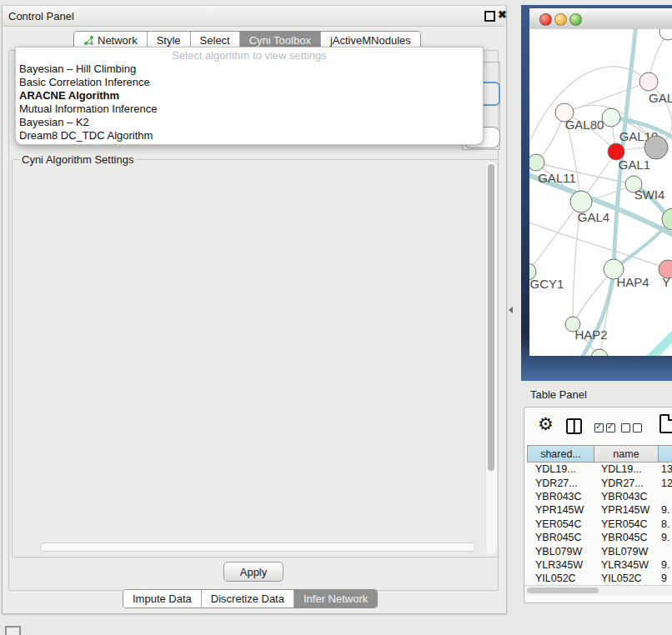 This screenshot has width=672, height=635. I want to click on table-toolbar: ⚙ ✓✓, so click(599, 427).